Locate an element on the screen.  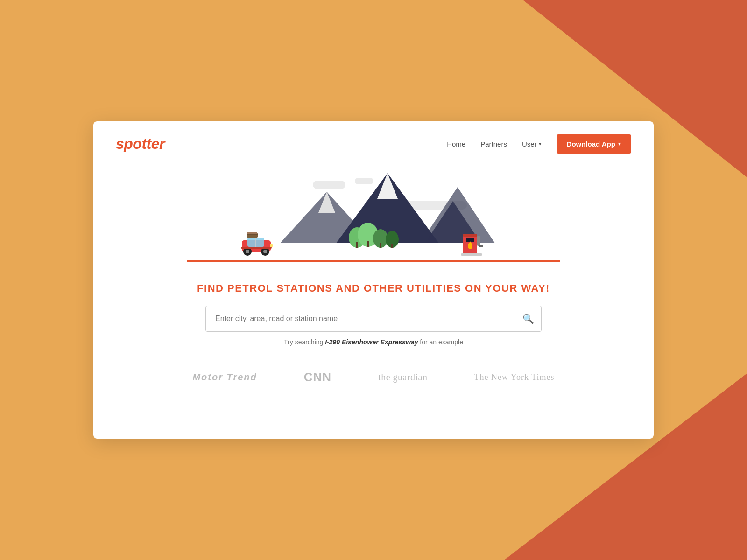
media-logos-section: Motor Trend CNN the guardian The New Yor… is located at coordinates (374, 388).